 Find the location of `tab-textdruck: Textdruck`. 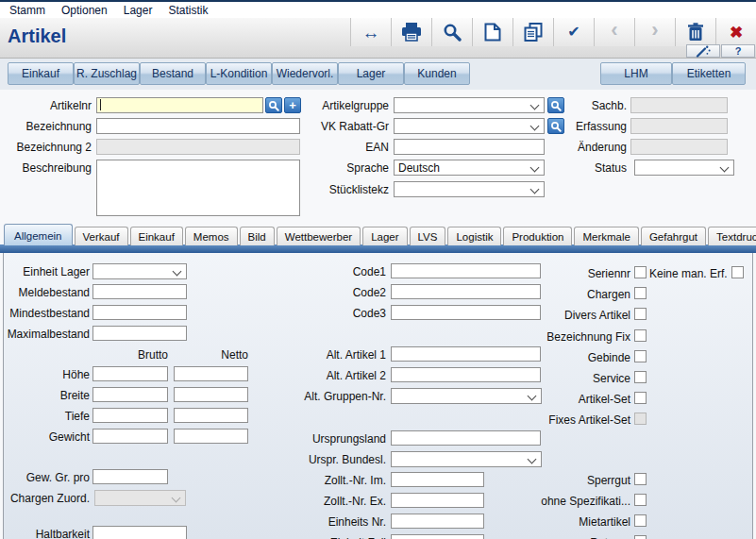

tab-textdruck: Textdruck is located at coordinates (732, 236).